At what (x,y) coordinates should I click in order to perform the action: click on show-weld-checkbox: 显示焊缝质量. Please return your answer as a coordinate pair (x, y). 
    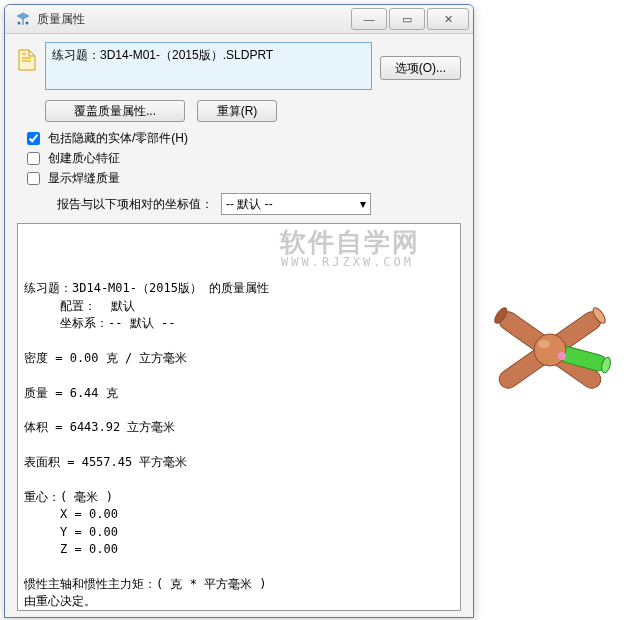
    Looking at the image, I should click on (244, 178).